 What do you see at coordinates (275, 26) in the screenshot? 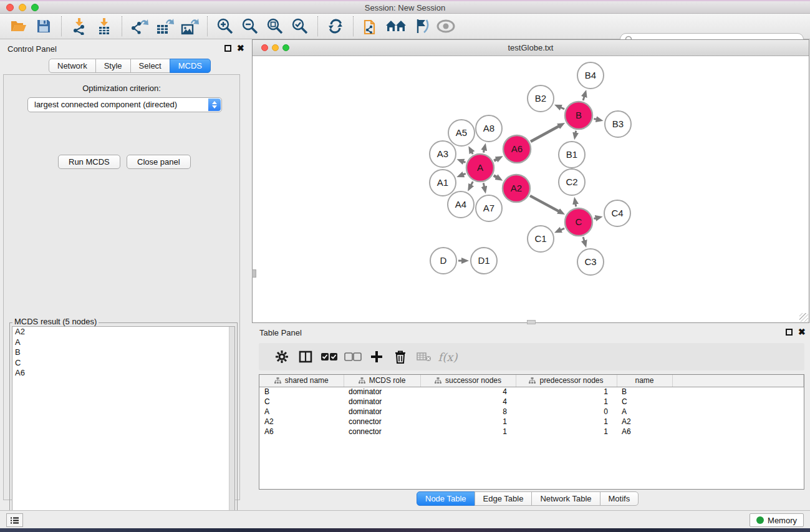
I see `zoom-fit-icon` at bounding box center [275, 26].